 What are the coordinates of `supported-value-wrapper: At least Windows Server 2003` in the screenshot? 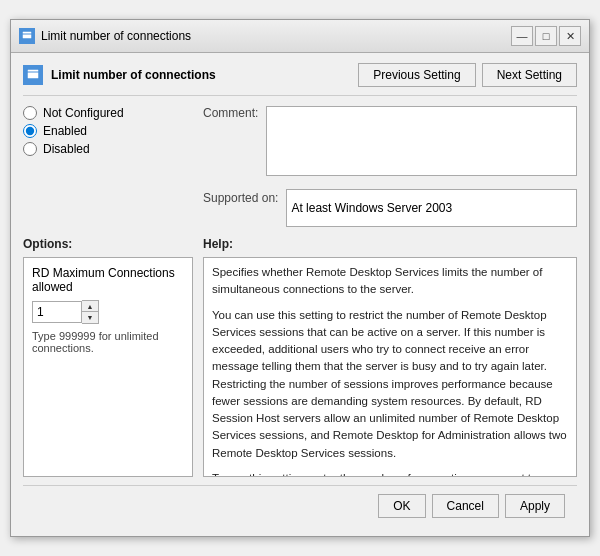 It's located at (432, 208).